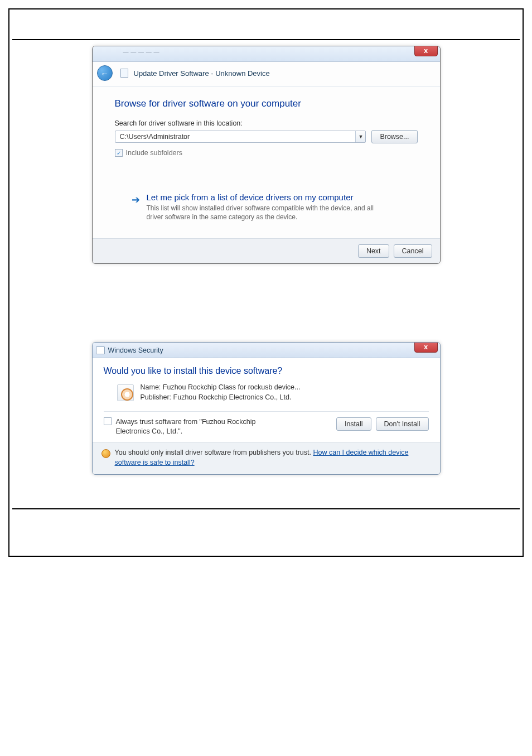  What do you see at coordinates (214, 452) in the screenshot?
I see `footer-note-text: You should only install driver software …` at bounding box center [214, 452].